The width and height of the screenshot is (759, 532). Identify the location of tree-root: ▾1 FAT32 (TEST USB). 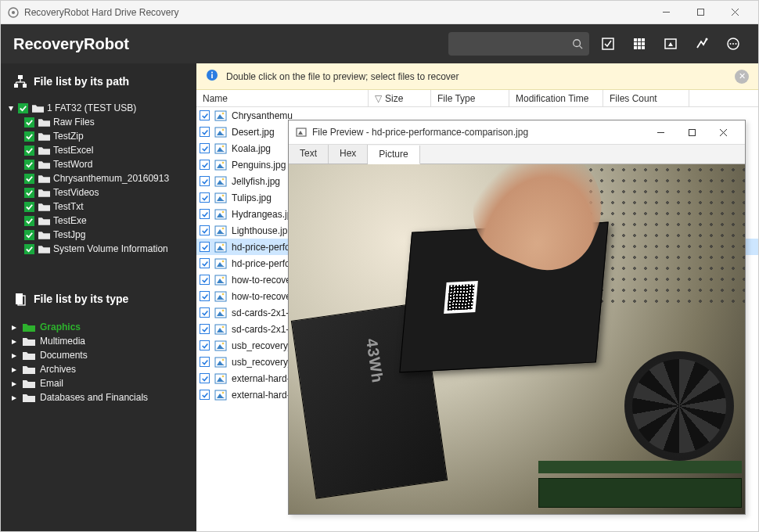
(99, 108).